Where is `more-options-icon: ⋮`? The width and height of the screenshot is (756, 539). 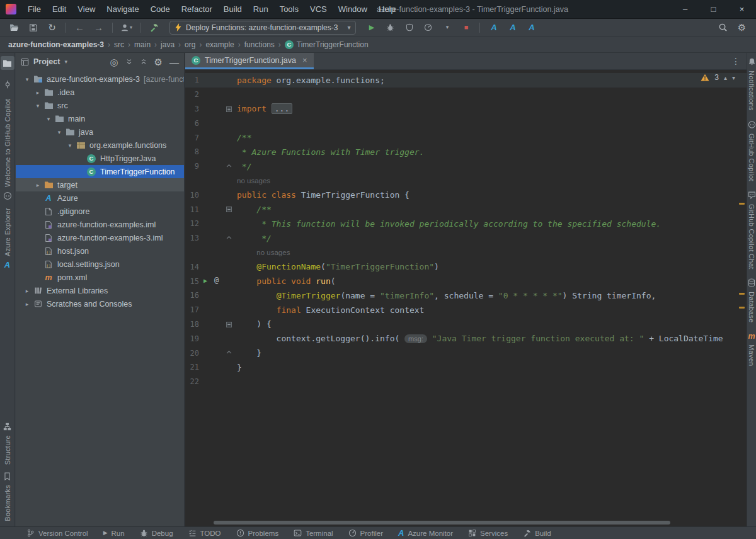 more-options-icon: ⋮ is located at coordinates (736, 61).